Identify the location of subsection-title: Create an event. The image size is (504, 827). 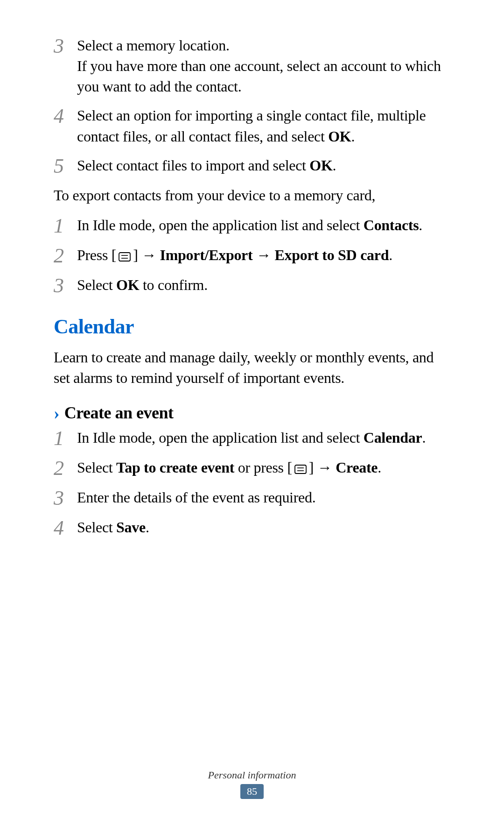
(119, 413).